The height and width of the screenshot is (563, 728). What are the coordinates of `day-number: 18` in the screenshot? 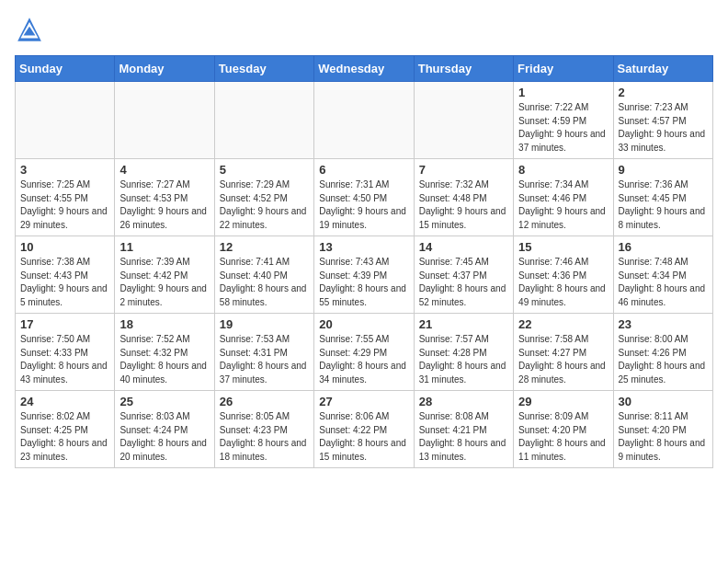 It's located at (164, 324).